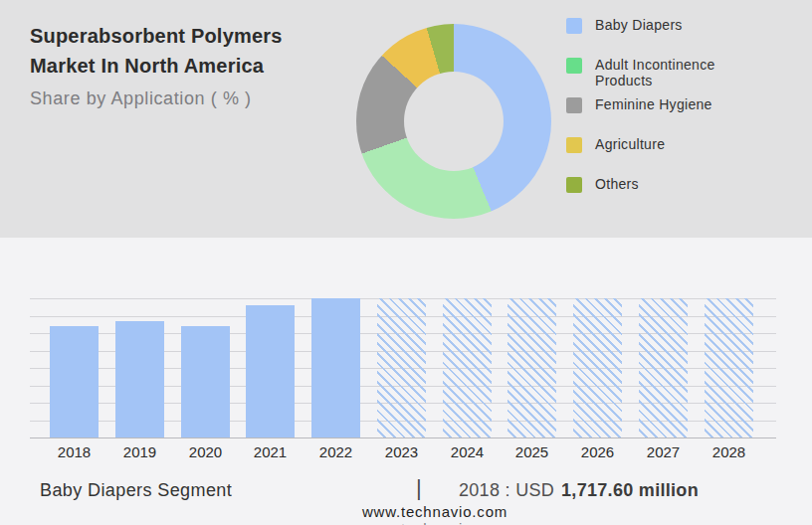  Describe the element at coordinates (205, 382) in the screenshot. I see `bar-2020` at that location.